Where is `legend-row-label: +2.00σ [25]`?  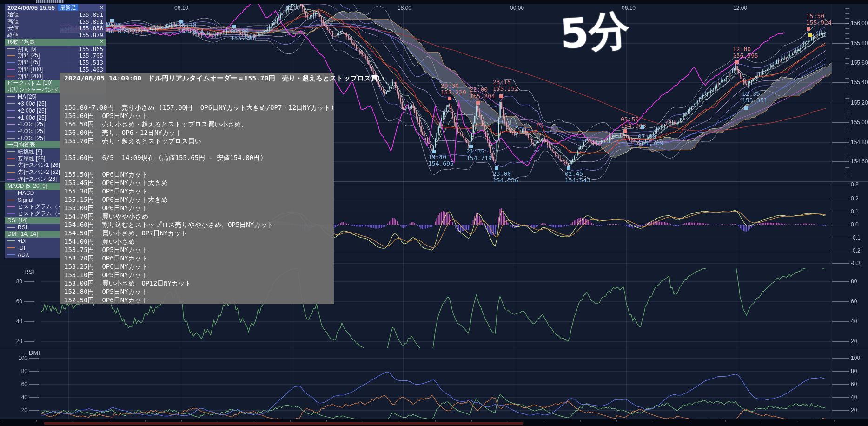 legend-row-label: +2.00σ [25] is located at coordinates (32, 111).